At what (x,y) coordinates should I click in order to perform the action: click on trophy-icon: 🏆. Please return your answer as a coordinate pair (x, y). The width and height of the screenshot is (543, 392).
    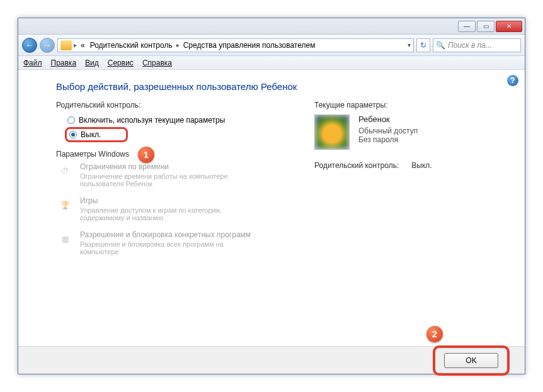
    Looking at the image, I should click on (65, 205).